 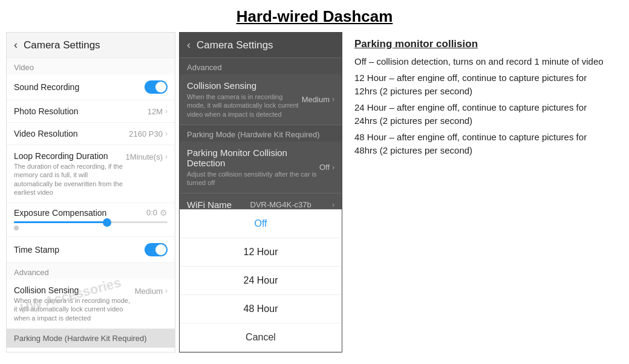 I want to click on loop-recording-chevron: ›, so click(x=166, y=157).